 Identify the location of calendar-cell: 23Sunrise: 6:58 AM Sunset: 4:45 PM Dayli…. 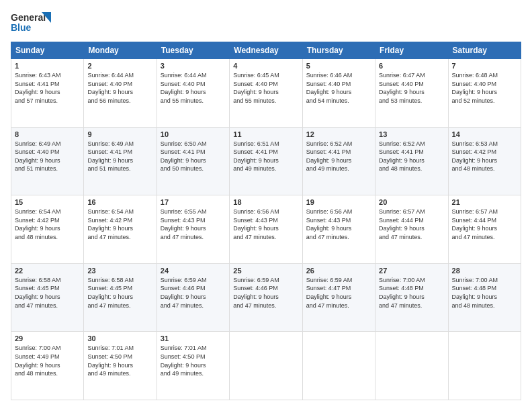
(120, 298).